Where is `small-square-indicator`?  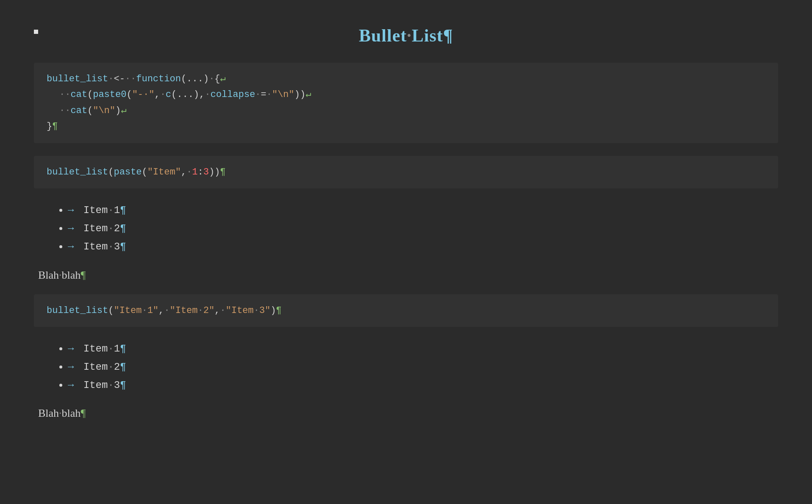 small-square-indicator is located at coordinates (36, 32).